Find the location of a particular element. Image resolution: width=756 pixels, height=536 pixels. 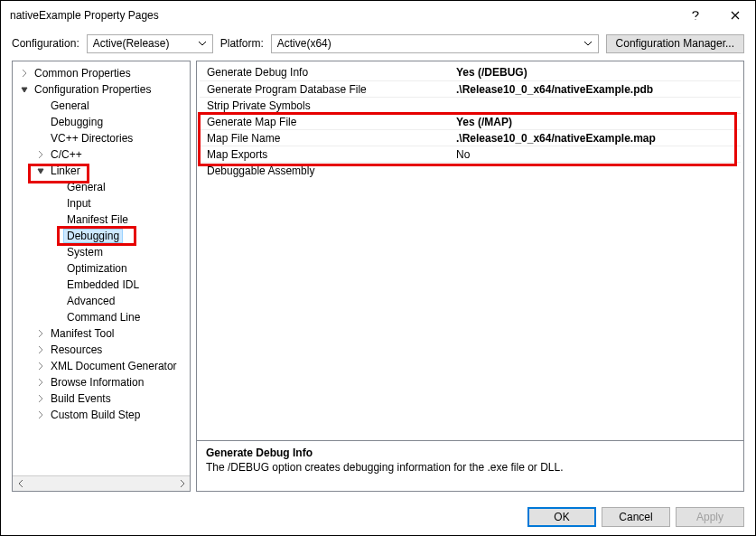

tree-item-linker-debugging: Debugging is located at coordinates (101, 236).